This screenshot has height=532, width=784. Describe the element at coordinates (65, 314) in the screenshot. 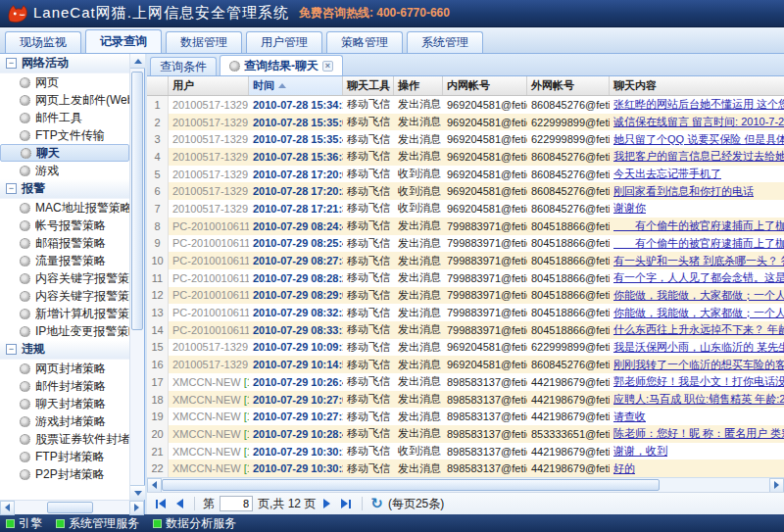

I see `tree-item: 新增计算机报警策略` at that location.